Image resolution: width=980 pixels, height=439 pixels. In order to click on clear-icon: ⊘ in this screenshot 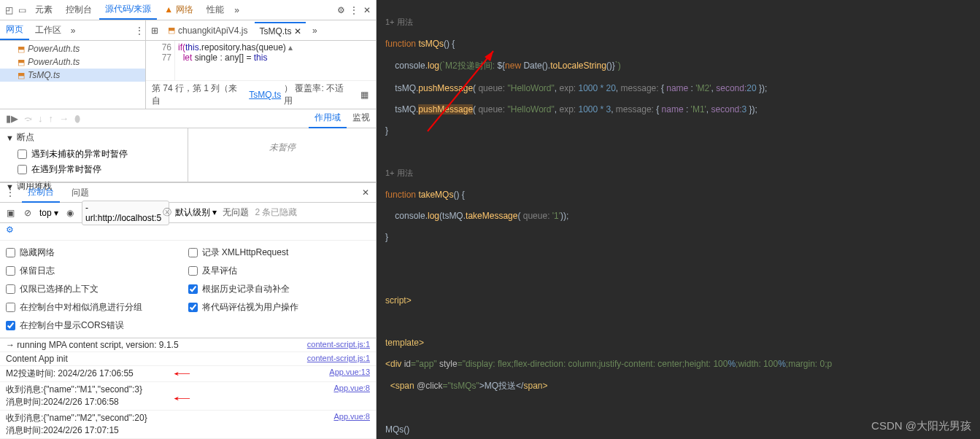, I will do `click(28, 213)`.